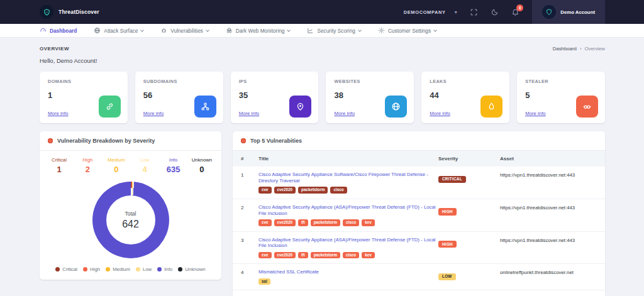  What do you see at coordinates (419, 216) in the screenshot?
I see `table-row: 2 Cisco Adaptive Security Appliance (ASA…` at bounding box center [419, 216].